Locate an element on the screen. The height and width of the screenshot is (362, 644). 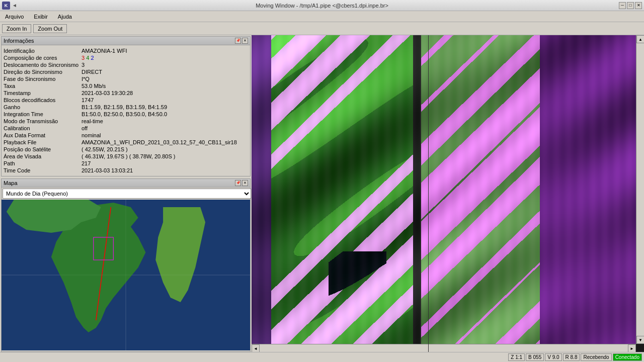
zoom-status: Z 1:1 is located at coordinates (516, 357).